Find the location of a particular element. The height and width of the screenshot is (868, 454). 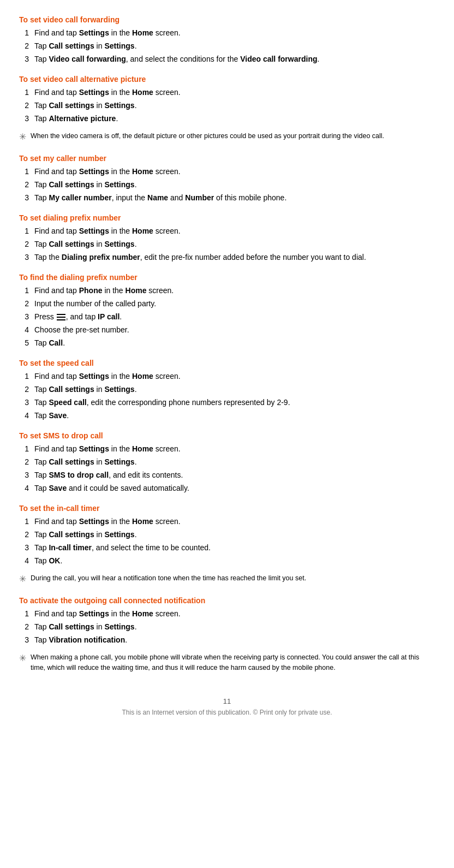

steps-list-dialing-prefix-number: 1Find and tap Settings in the Home scree… is located at coordinates (227, 245).